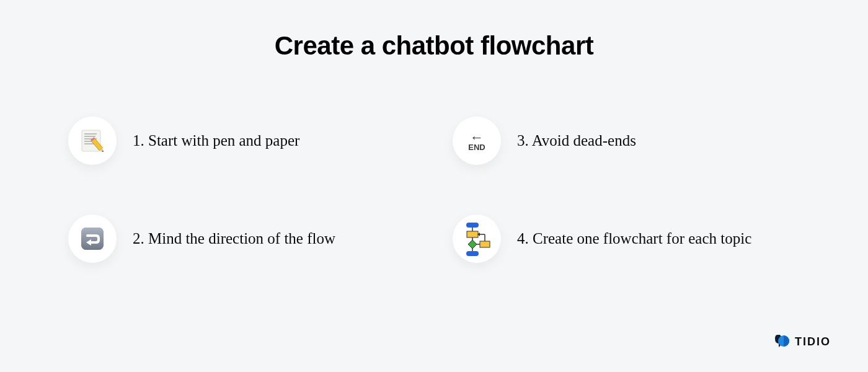 The width and height of the screenshot is (868, 372). Describe the element at coordinates (642, 238) in the screenshot. I see `tip-label-4: Create one flowchart for each topic` at that location.